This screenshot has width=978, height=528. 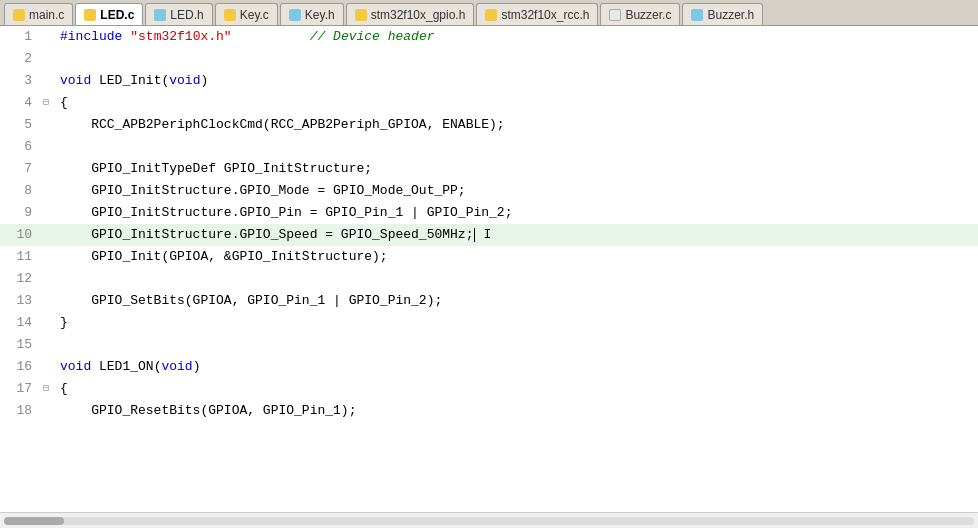 What do you see at coordinates (515, 125) in the screenshot?
I see `line-code-5: RCC_APB2PeriphClockCmd(RCC_APB2Periph_GP…` at bounding box center [515, 125].